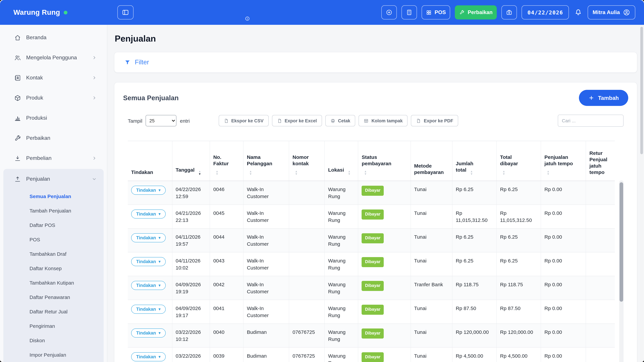 Image resolution: width=644 pixels, height=362 pixels. Describe the element at coordinates (626, 12) in the screenshot. I see `user-circle-icon` at that location.